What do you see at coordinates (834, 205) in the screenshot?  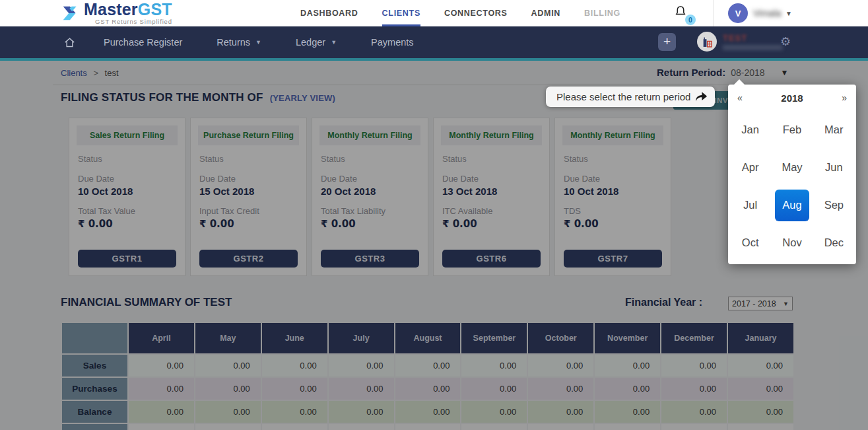 I see `month-label: Sep` at bounding box center [834, 205].